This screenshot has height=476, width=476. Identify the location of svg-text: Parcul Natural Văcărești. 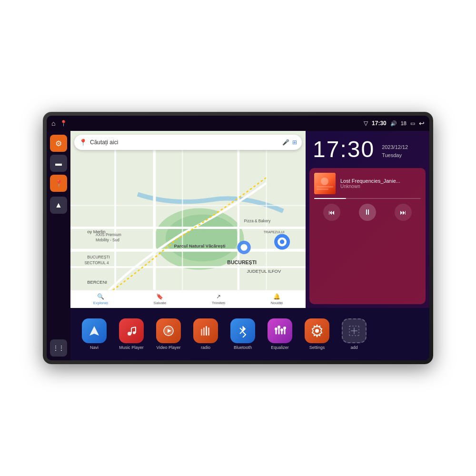
(200, 246).